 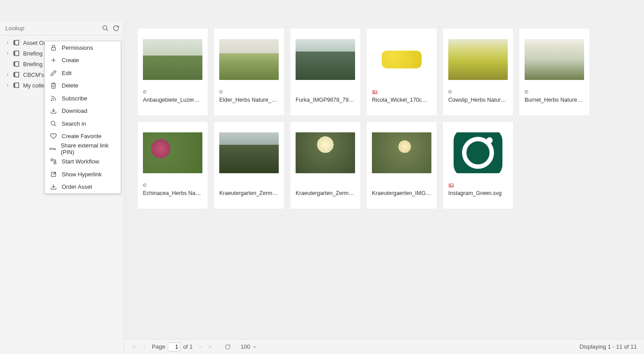 I want to click on asset-card: © Echinacea_Herbs Nature_..., so click(x=173, y=165).